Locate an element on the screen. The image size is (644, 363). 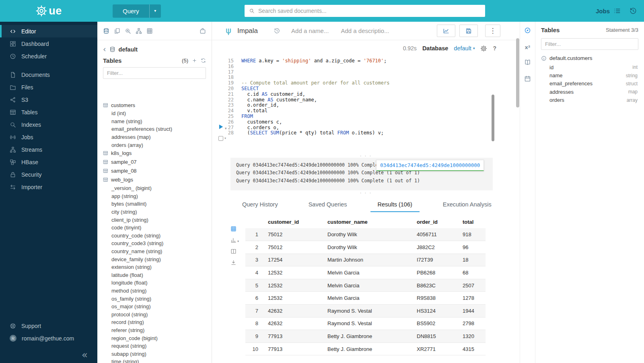
execute-options-caret: ▾ is located at coordinates (226, 129).